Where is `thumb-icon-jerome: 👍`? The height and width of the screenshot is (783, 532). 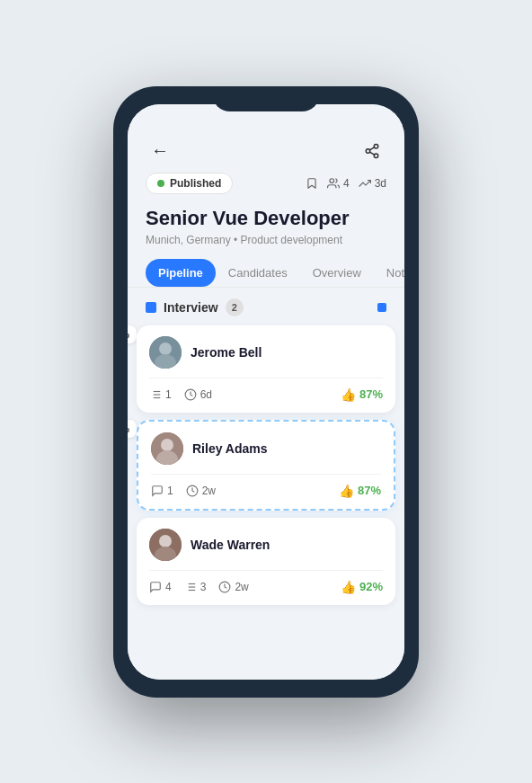 thumb-icon-jerome: 👍 is located at coordinates (349, 395).